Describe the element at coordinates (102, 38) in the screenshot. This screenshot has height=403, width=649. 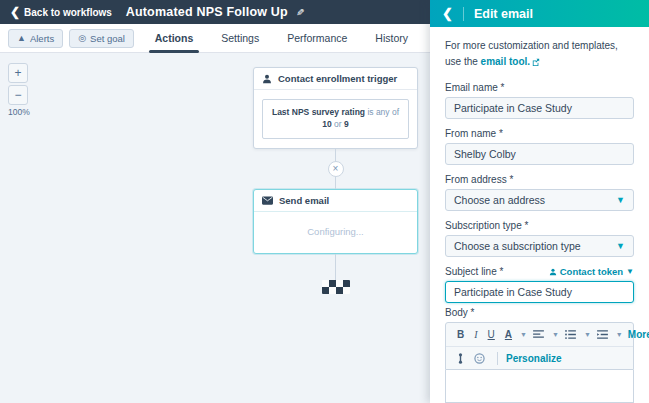
I see `set-goal-button: ◎ Set goal` at that location.